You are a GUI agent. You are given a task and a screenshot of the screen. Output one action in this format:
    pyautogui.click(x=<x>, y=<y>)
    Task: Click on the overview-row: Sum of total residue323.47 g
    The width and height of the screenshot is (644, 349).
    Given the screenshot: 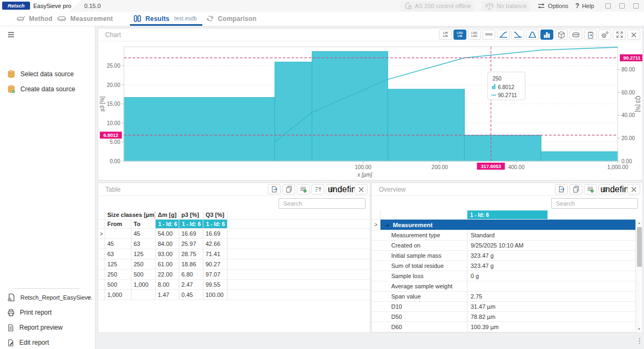 What is the action you would take?
    pyautogui.click(x=503, y=266)
    